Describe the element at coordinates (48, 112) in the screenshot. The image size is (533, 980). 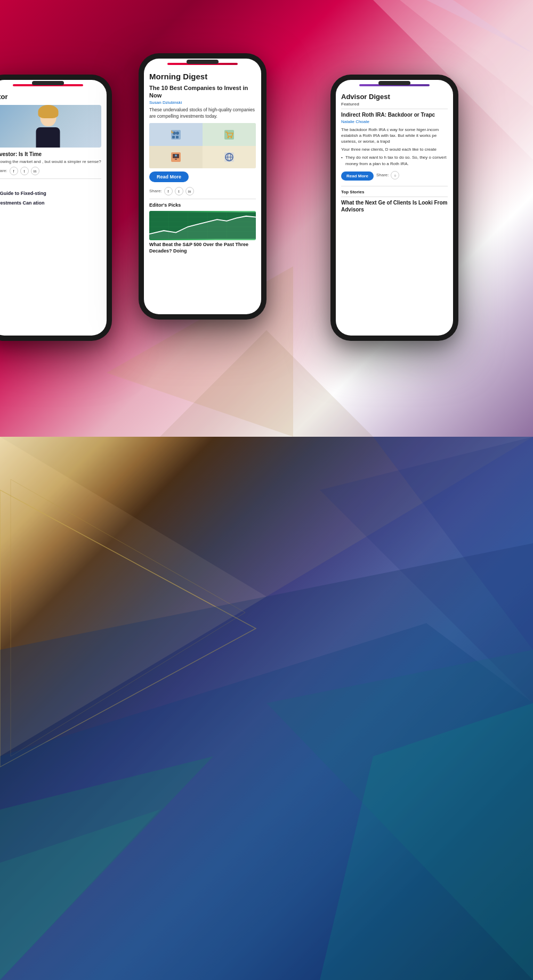
I see `author-hair` at that location.